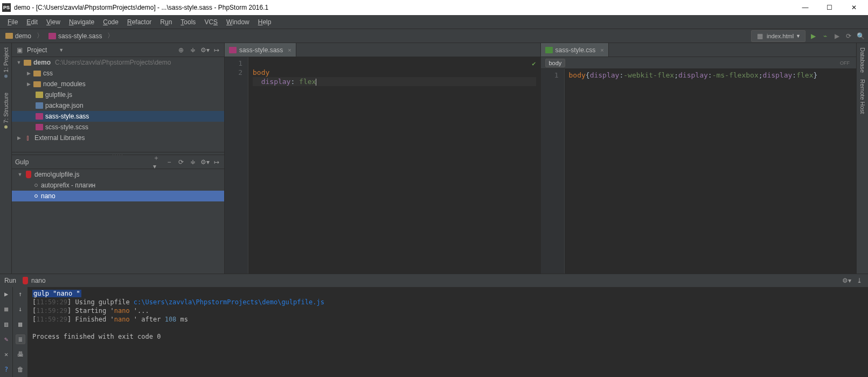 This screenshot has height=377, width=868. Describe the element at coordinates (265, 22) in the screenshot. I see `menu-help: Help` at that location.